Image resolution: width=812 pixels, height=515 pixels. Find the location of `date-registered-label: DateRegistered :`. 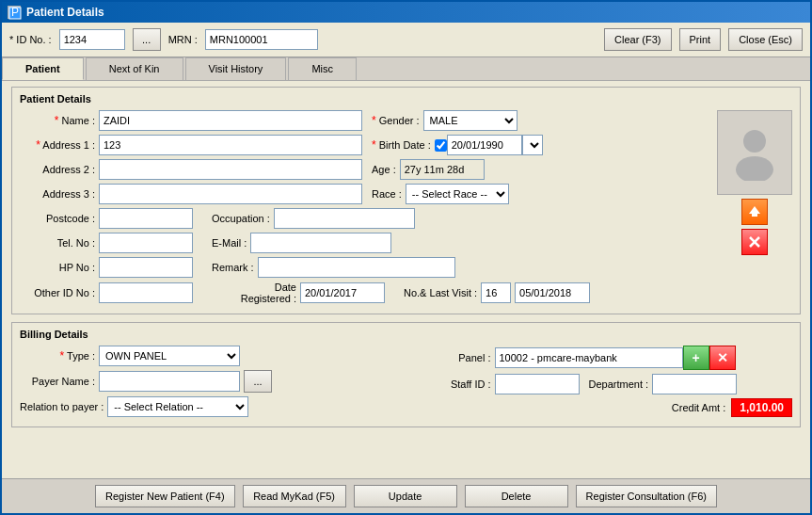

date-registered-label: DateRegistered : is located at coordinates (254, 293).